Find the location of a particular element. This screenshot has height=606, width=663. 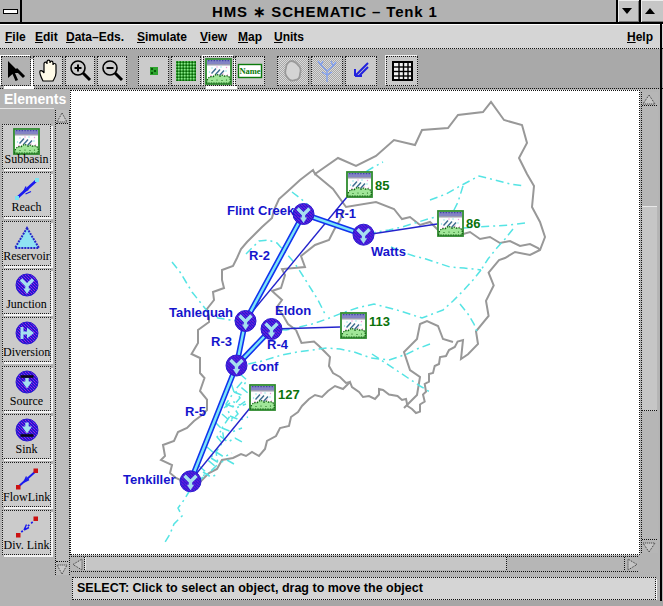

svg-text: conf is located at coordinates (265, 366).